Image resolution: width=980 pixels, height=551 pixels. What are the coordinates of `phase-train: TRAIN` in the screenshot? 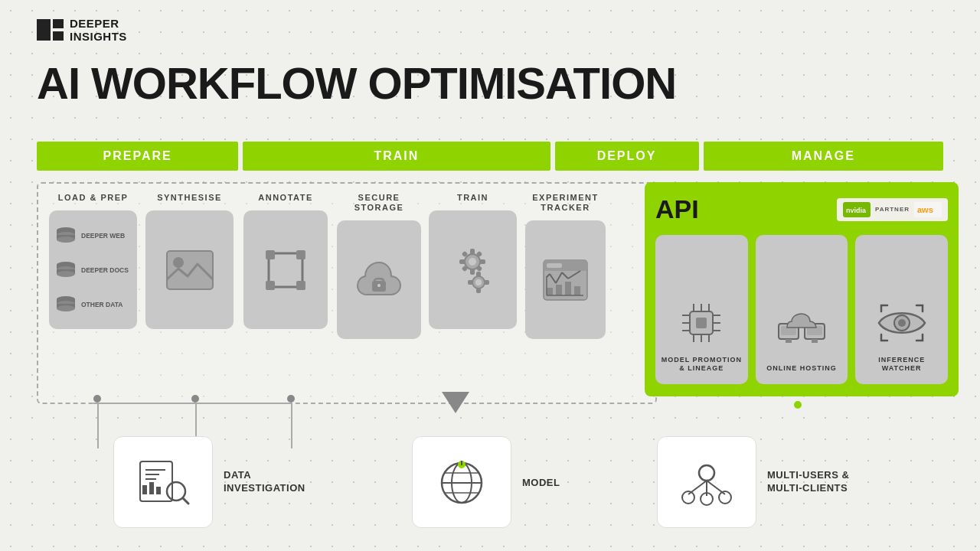 It's located at (397, 156).